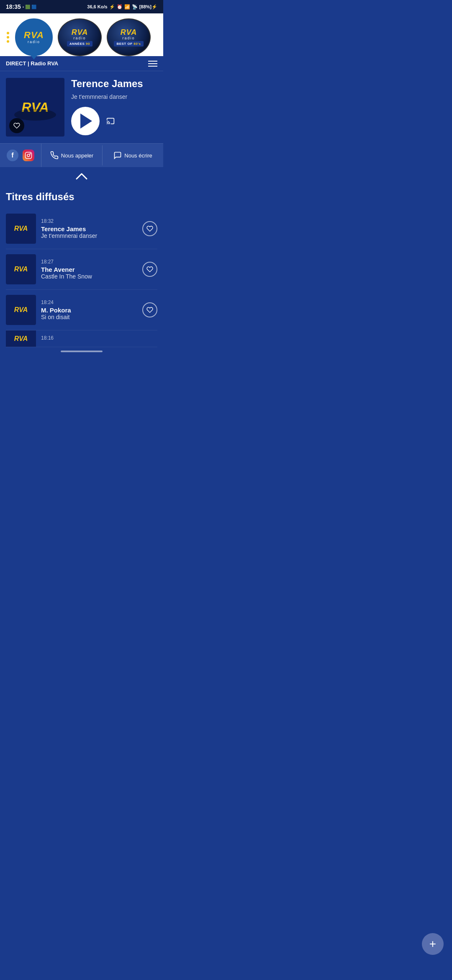 The height and width of the screenshot is (980, 452). Describe the element at coordinates (34, 35) in the screenshot. I see `rva-logo-text: RVA` at that location.